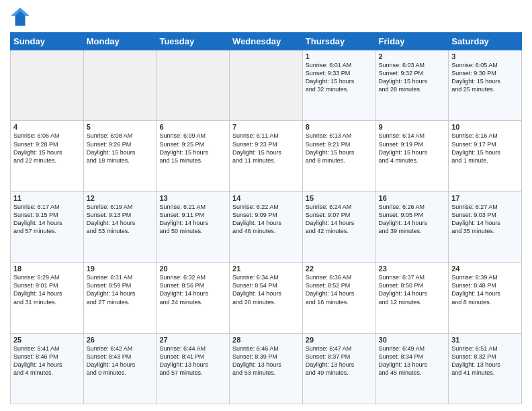 This screenshot has height=411, width=532. What do you see at coordinates (412, 86) in the screenshot?
I see `calendar-cell: 2Sunrise: 6:03 AM Sunset: 9:32 PM Daylig…` at bounding box center [412, 86].